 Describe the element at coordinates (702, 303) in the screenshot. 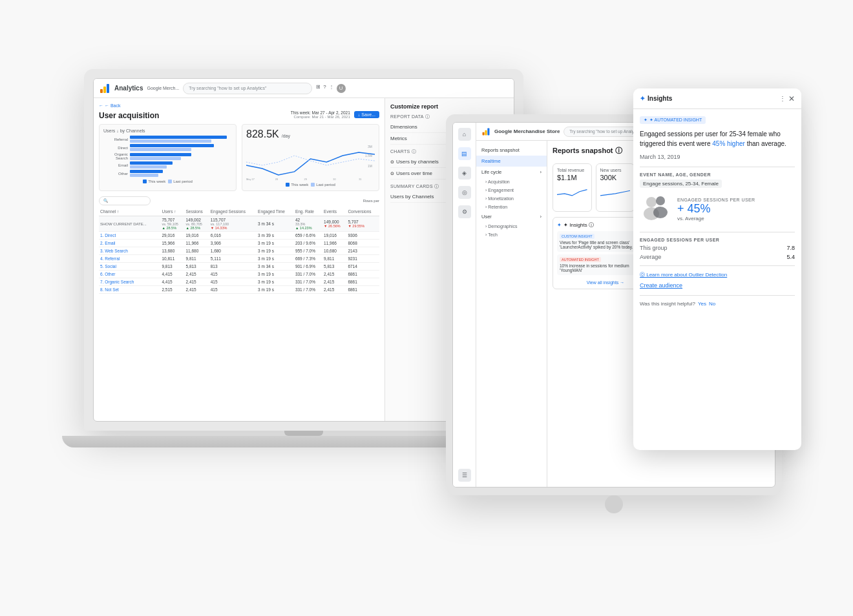

I see `yes-link: Yes` at that location.